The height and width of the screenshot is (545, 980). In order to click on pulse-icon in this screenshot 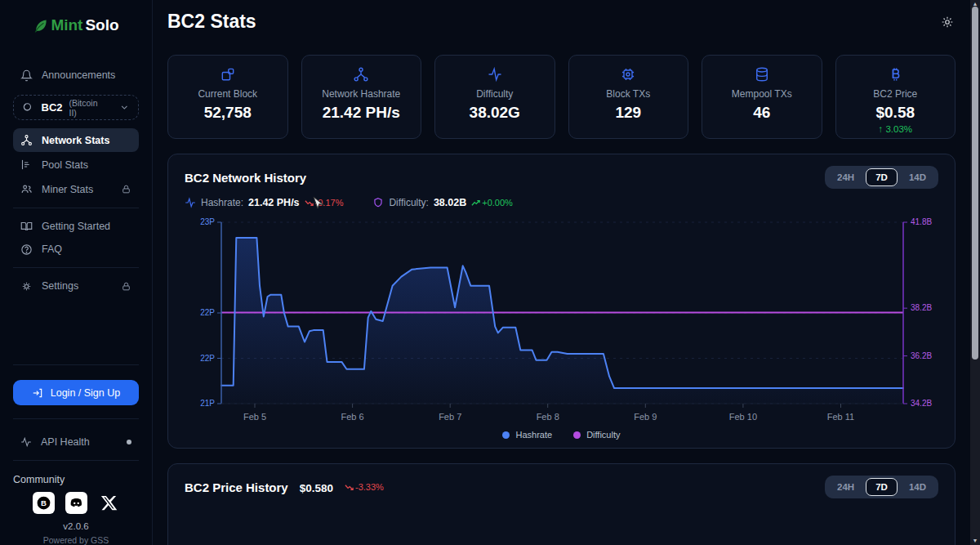, I will do `click(190, 203)`.